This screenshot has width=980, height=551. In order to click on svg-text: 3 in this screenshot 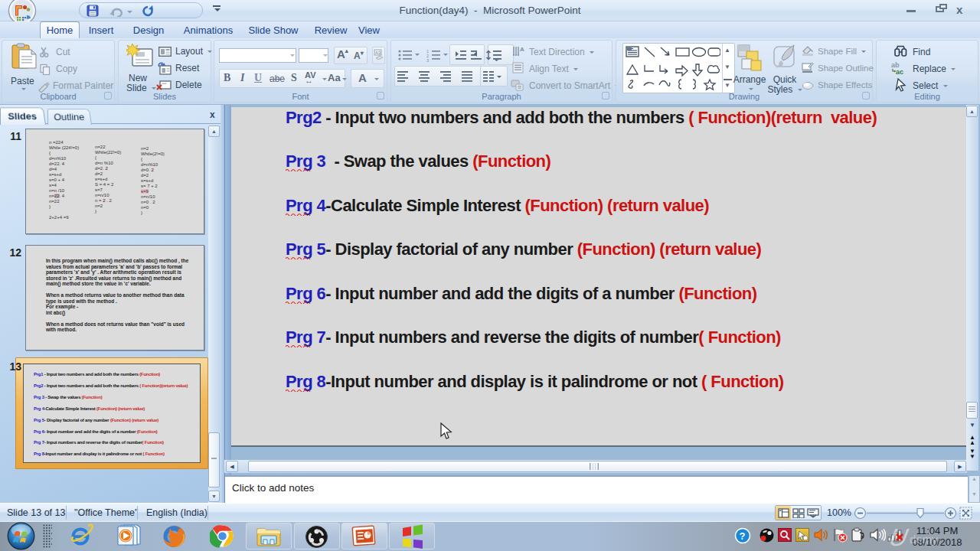, I will do `click(427, 60)`.